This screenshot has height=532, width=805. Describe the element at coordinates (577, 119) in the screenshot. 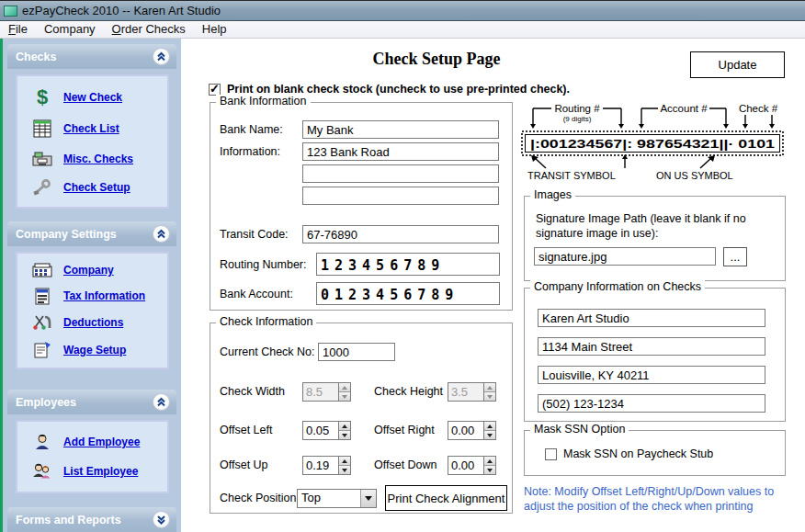

I see `routing-digits-label: (9 digits)` at that location.